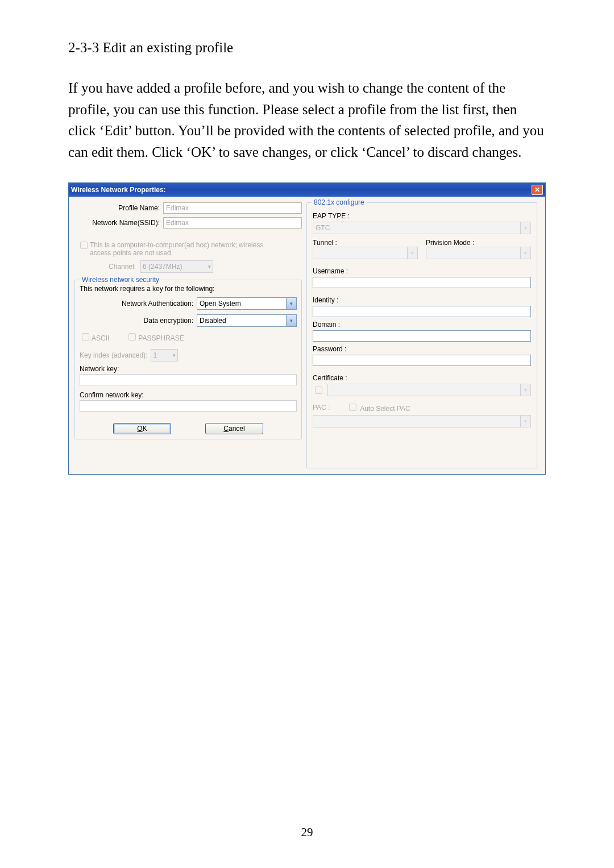  Describe the element at coordinates (84, 246) in the screenshot. I see `adhoc-checkbox` at that location.